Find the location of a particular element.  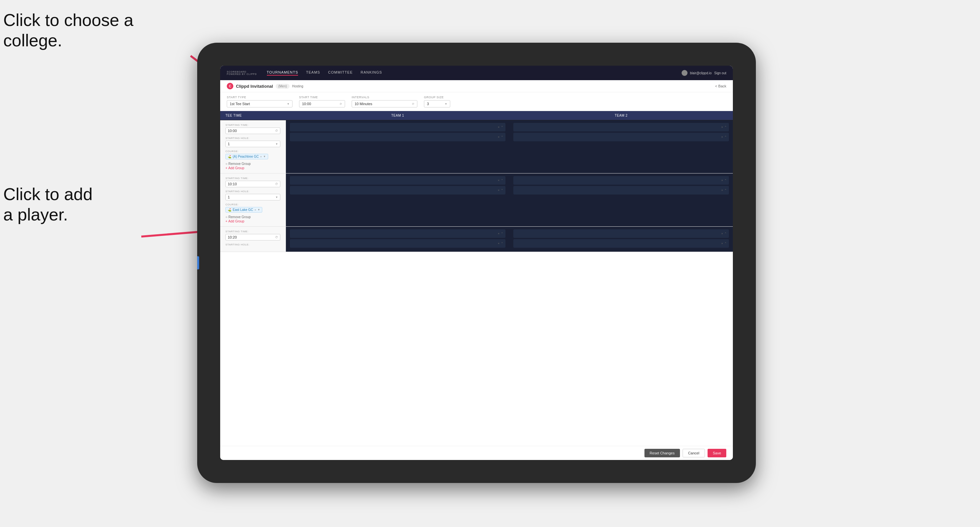

intervals-icon: ⏱ is located at coordinates (413, 104).